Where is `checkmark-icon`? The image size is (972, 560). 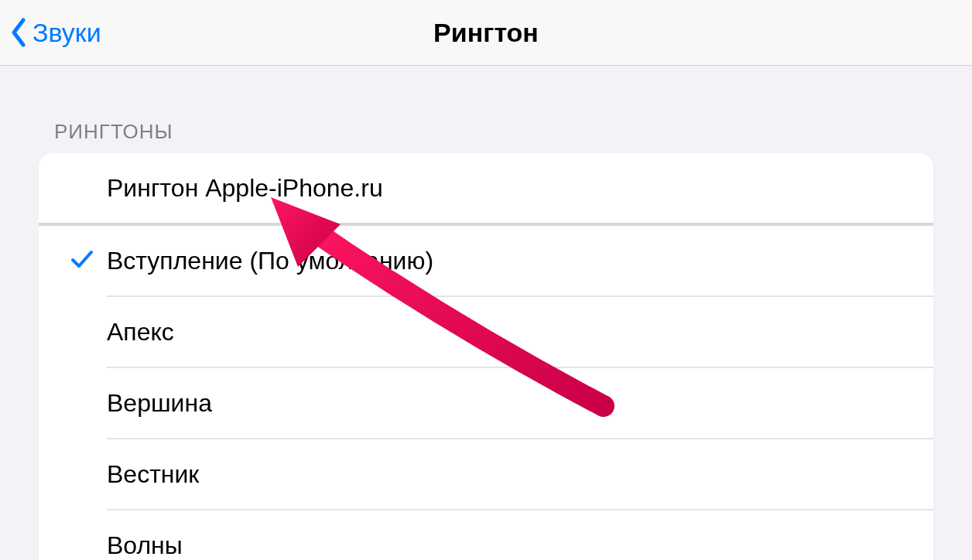
checkmark-icon is located at coordinates (82, 261).